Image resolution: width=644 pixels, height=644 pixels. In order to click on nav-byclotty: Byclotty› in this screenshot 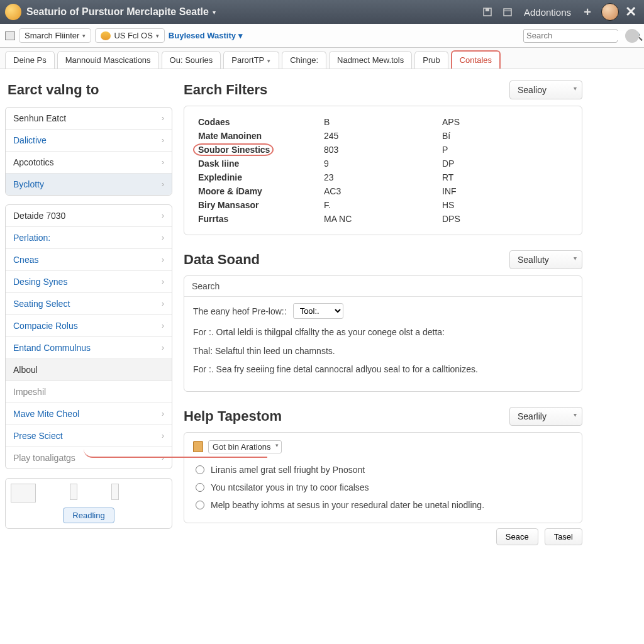, I will do `click(89, 184)`.